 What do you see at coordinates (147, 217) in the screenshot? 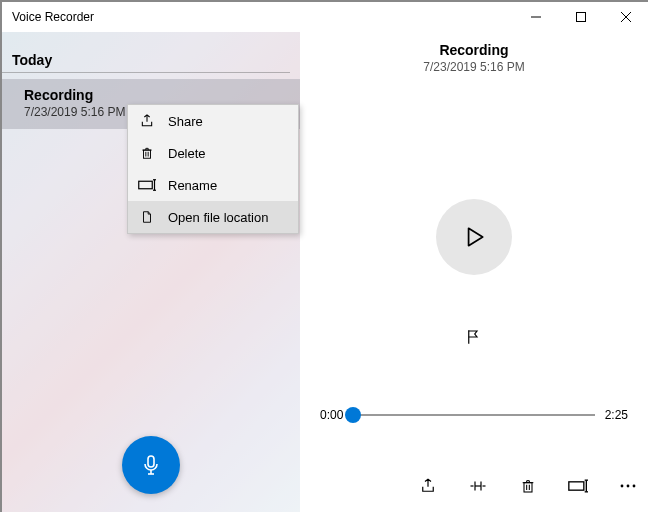
I see `file-icon` at bounding box center [147, 217].